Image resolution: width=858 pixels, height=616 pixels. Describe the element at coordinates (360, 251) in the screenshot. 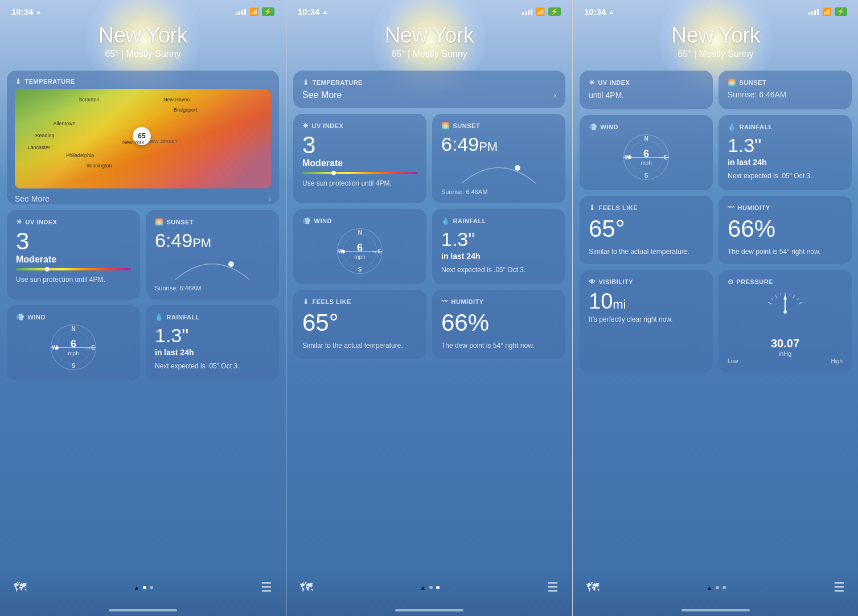

I see `compass-2: N S W E 6 mph →` at that location.